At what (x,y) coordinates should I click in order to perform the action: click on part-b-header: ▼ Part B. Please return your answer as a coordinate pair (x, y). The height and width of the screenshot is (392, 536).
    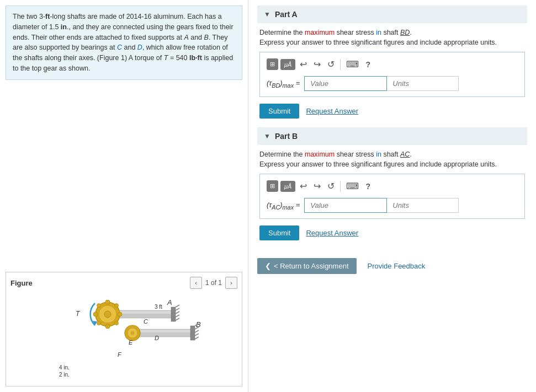
    Looking at the image, I should click on (392, 136).